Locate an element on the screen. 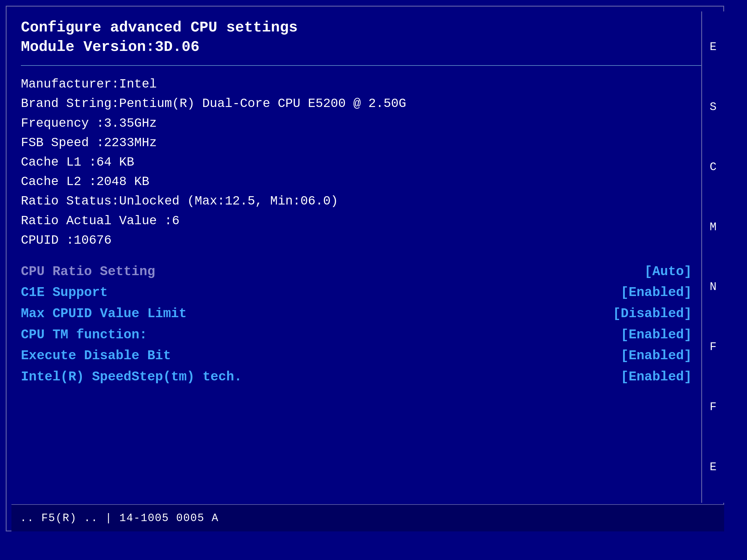 The height and width of the screenshot is (560, 747). setting-label-0: CPU Ratio Setting is located at coordinates (88, 272).